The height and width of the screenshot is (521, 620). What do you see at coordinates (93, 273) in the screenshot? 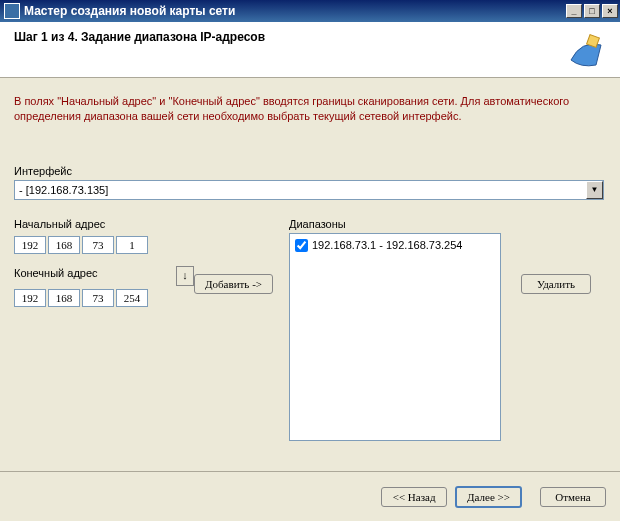
I see `end-address-label: Конечный адрес` at bounding box center [93, 273].